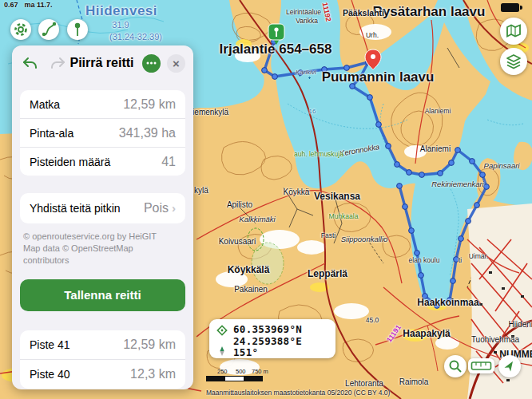 The image size is (532, 399). I want to click on redo-icon, so click(58, 64).